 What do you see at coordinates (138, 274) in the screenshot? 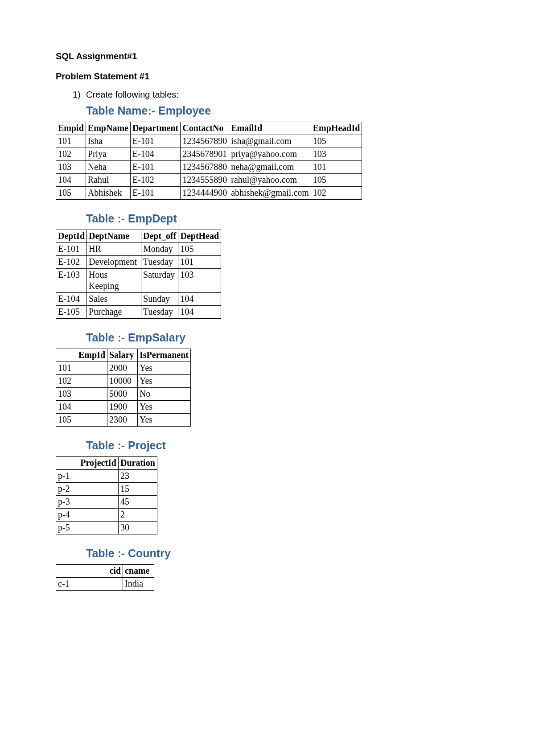
I see `table-empdept: DeptId DeptName Dept_off DeptHead E-101H…` at bounding box center [138, 274].